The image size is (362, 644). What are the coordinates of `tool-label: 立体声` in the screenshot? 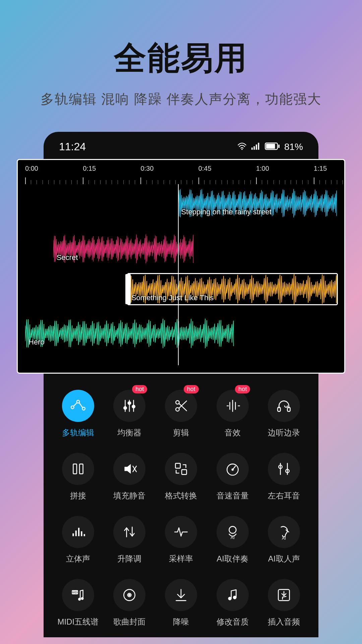 It's located at (78, 559).